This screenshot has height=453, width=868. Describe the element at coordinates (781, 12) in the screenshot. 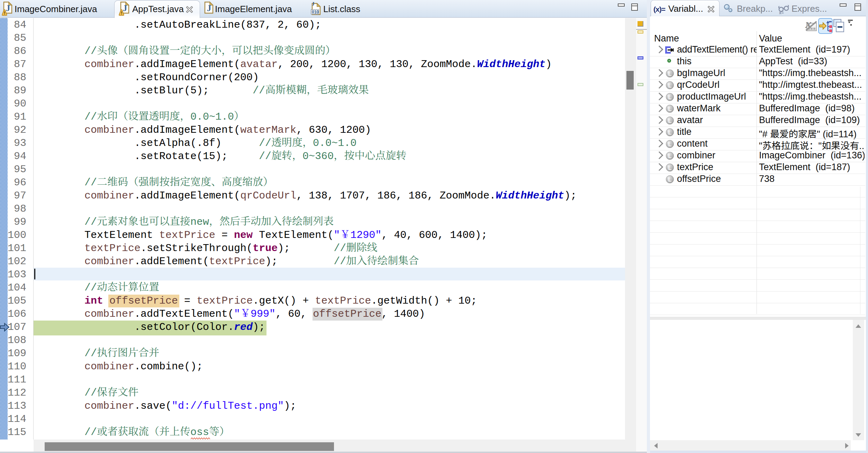

I see `svg-text: x=` at that location.